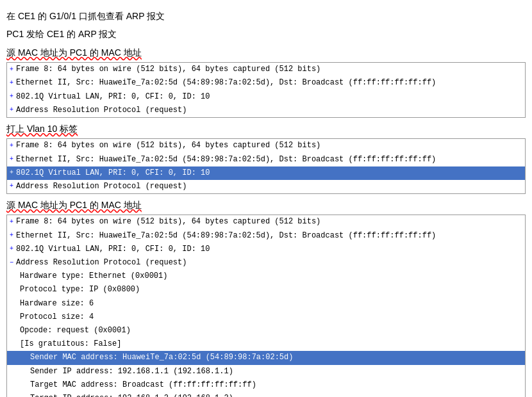 Image resolution: width=532 pixels, height=397 pixels. What do you see at coordinates (168, 222) in the screenshot?
I see `block3-row-0-text: Frame 8: 64 bytes on wire (512 bits), 64…` at bounding box center [168, 222].